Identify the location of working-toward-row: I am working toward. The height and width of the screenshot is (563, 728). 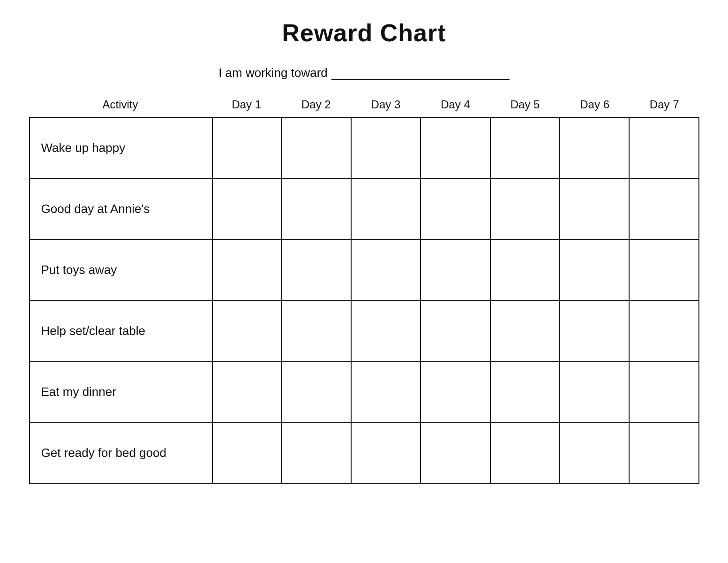
(364, 73).